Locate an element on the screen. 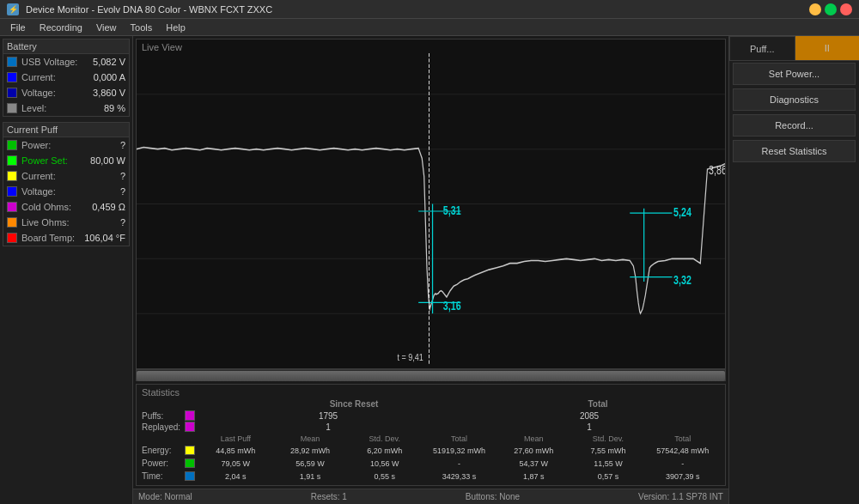 This screenshot has width=859, height=504. battery-voltage-row: Voltage: 3,860 V is located at coordinates (66, 93).